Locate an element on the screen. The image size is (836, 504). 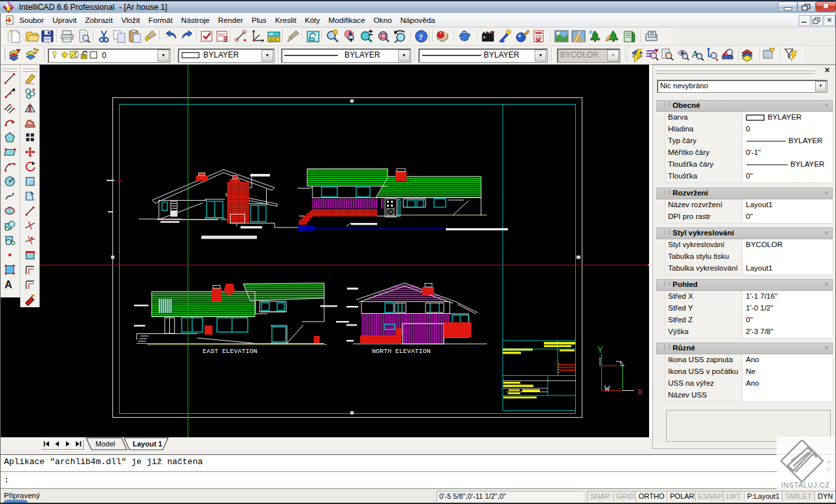
svg-text: NORTH ELEVATION is located at coordinates (401, 352).